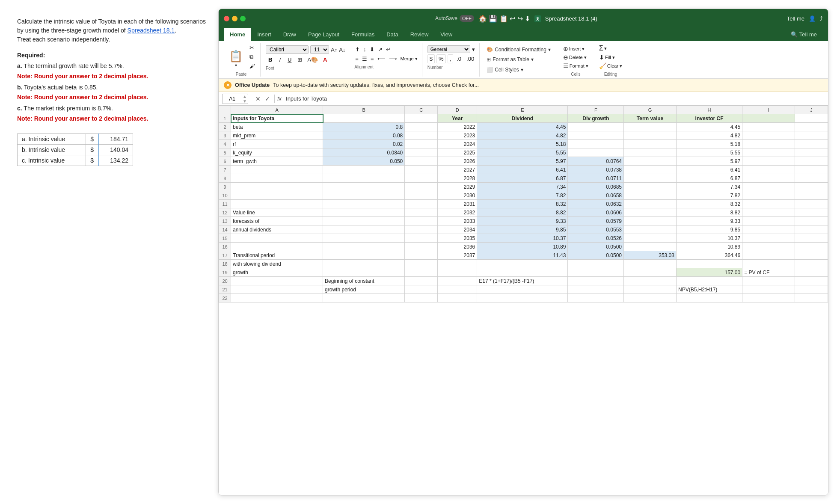 The width and height of the screenshot is (837, 504). What do you see at coordinates (769, 213) in the screenshot?
I see `cell-i12` at bounding box center [769, 213].